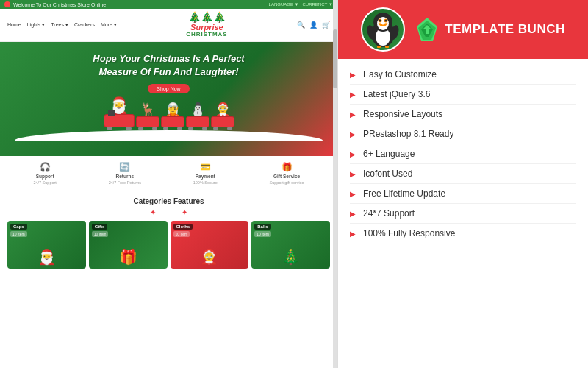 The width and height of the screenshot is (588, 368). What do you see at coordinates (353, 174) in the screenshot?
I see `arrow-icon-6: ▶` at bounding box center [353, 174].